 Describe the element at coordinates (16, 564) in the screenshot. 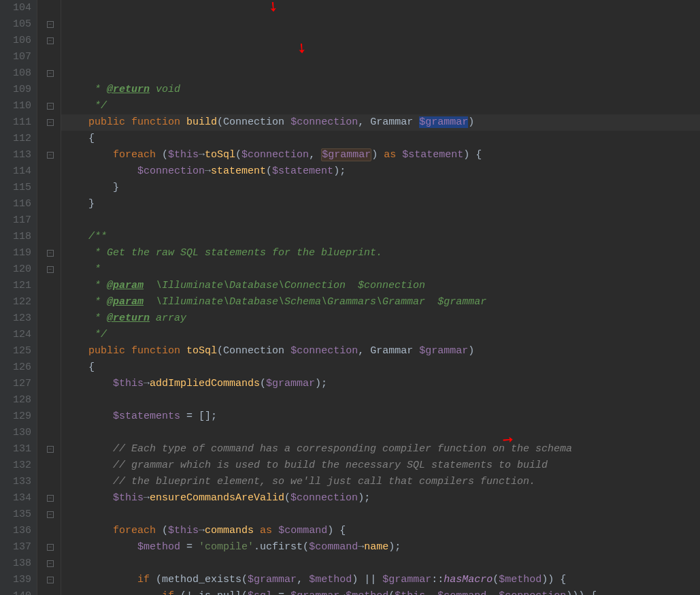

I see `line-number: 138` at that location.